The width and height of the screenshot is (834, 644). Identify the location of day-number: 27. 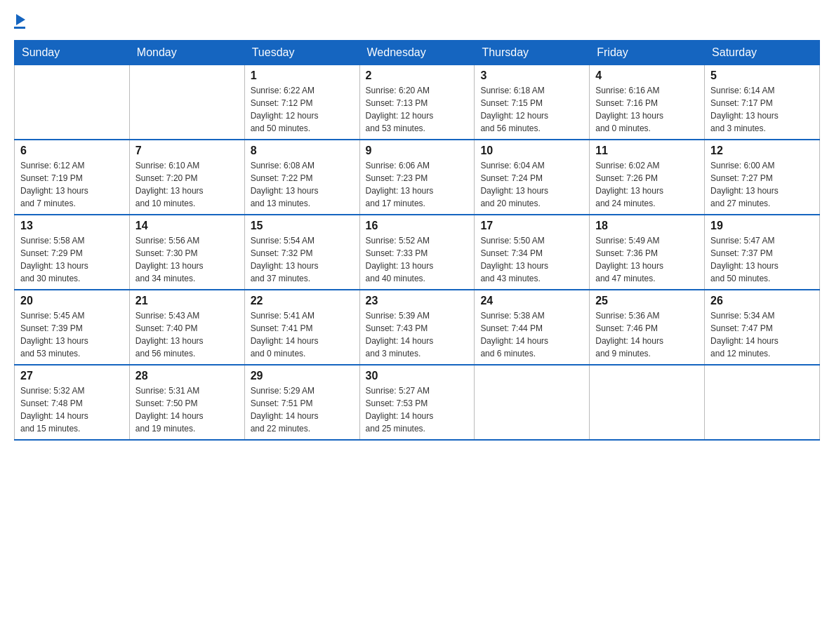
(72, 376).